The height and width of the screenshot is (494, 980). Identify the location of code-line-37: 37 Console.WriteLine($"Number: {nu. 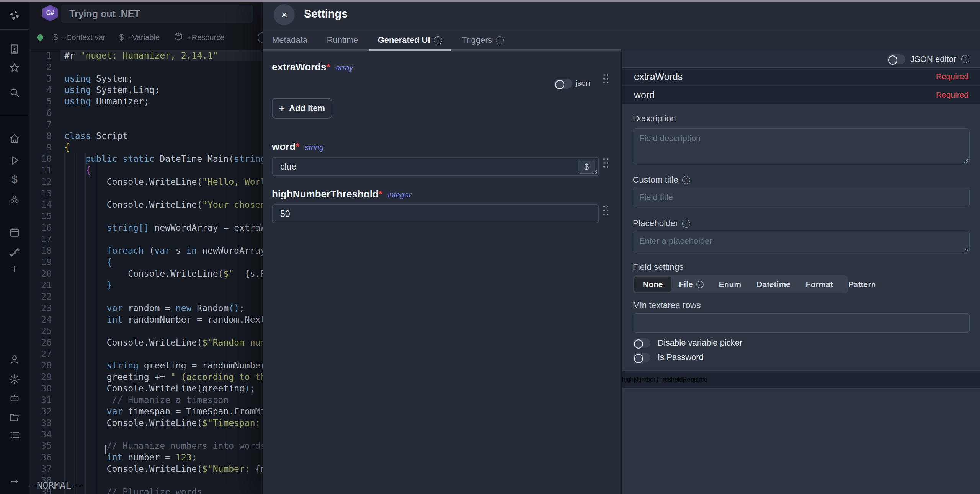
(145, 469).